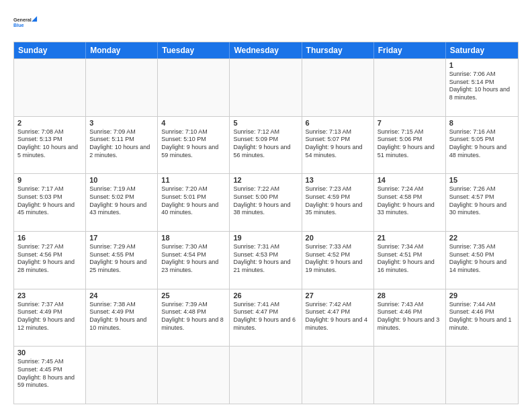 Image resolution: width=532 pixels, height=411 pixels. What do you see at coordinates (338, 180) in the screenshot?
I see `day-number: 13` at bounding box center [338, 180].